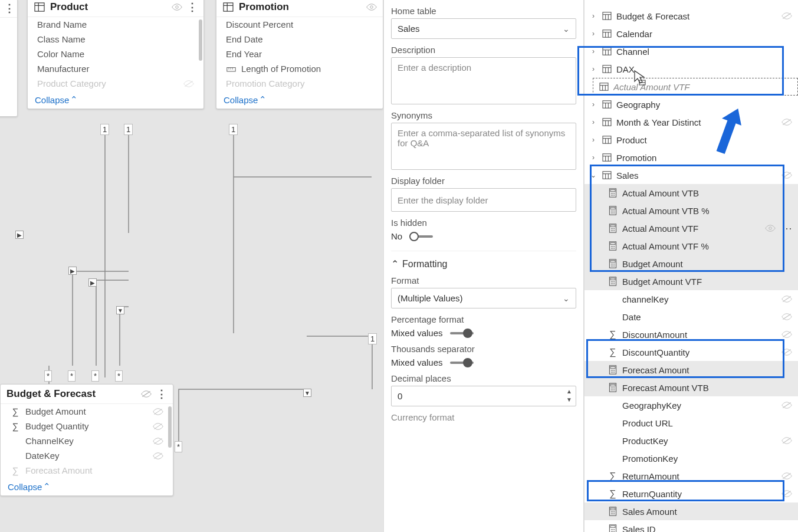  What do you see at coordinates (691, 281) in the screenshot?
I see `field-budget-amount-vtf: Budget Amount VTF` at bounding box center [691, 281].